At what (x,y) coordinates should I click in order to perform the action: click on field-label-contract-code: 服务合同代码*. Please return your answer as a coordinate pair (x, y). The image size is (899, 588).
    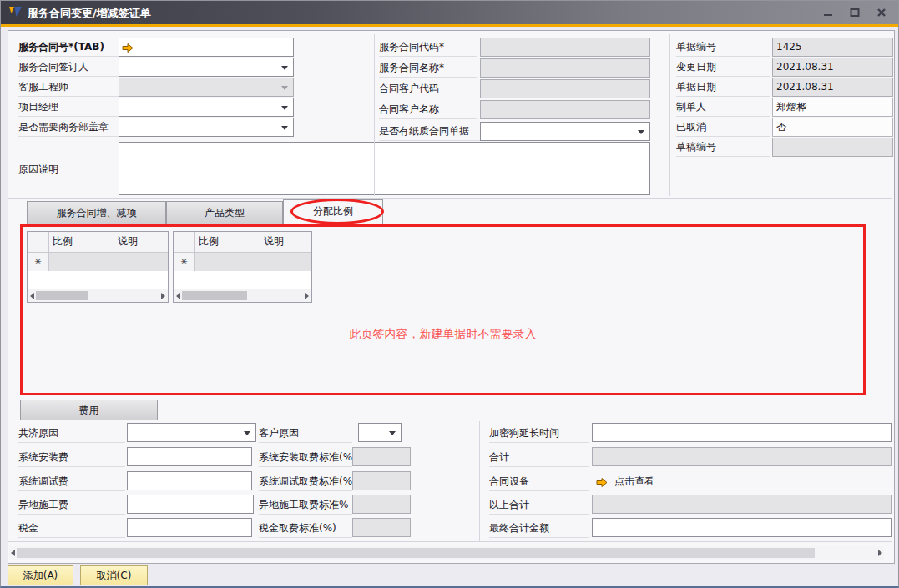
    Looking at the image, I should click on (428, 47).